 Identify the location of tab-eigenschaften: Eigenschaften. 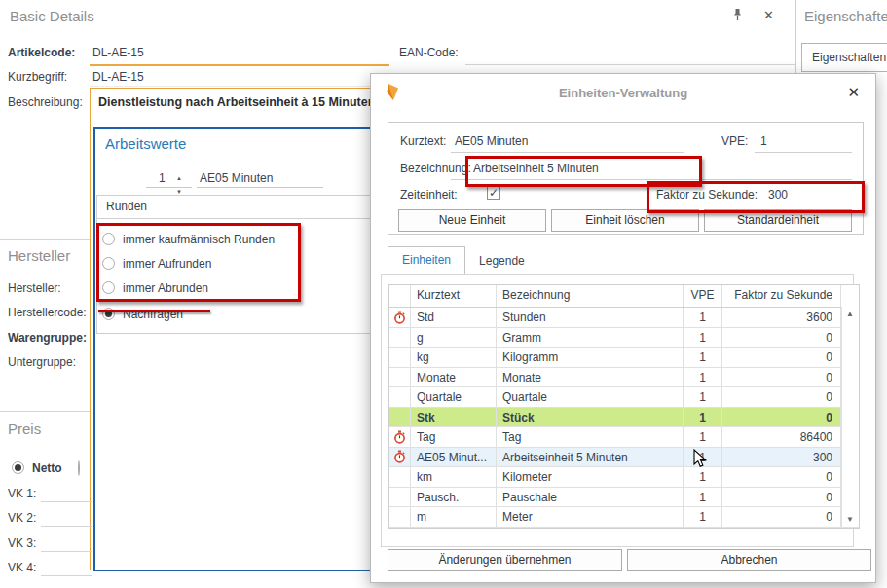
(844, 57).